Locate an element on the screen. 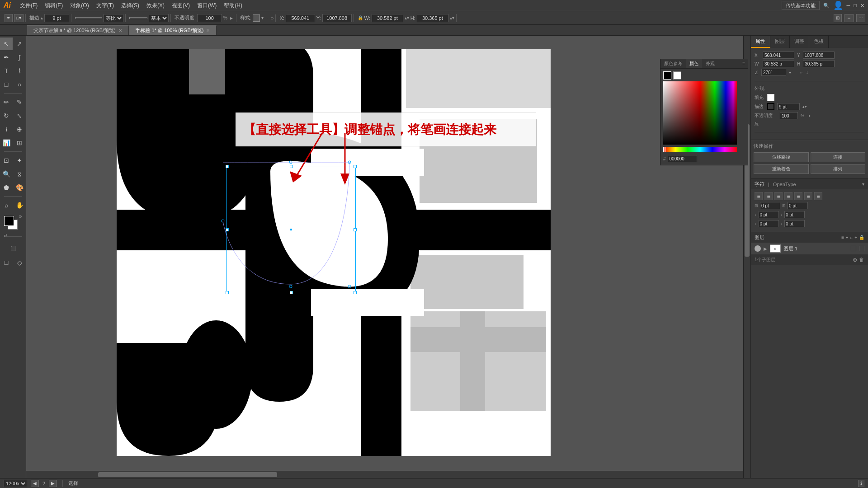  stroke-size-input is located at coordinates (57, 18).